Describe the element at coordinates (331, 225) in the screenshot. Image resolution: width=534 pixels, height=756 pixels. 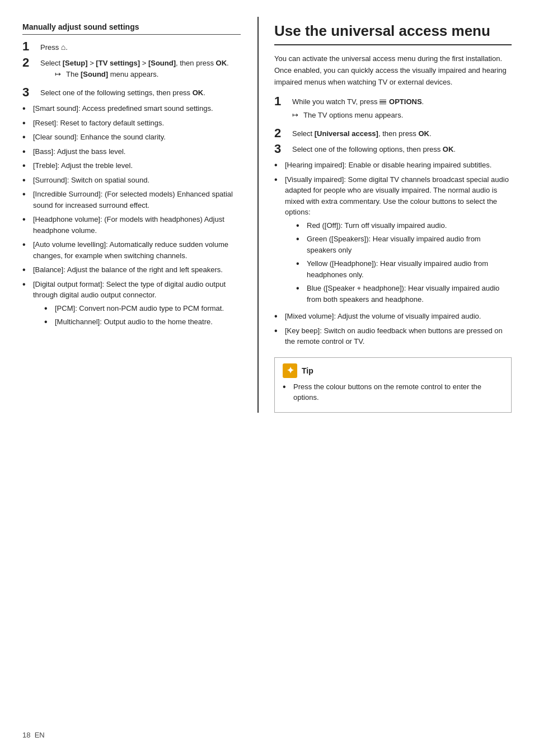
I see `bracket: [Off]` at that location.